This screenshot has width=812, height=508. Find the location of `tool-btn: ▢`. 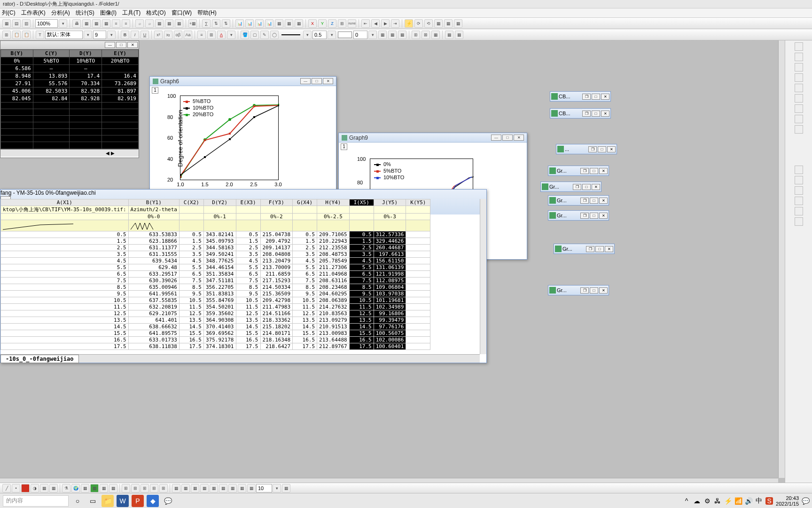

tool-btn: ▢ is located at coordinates (255, 35).